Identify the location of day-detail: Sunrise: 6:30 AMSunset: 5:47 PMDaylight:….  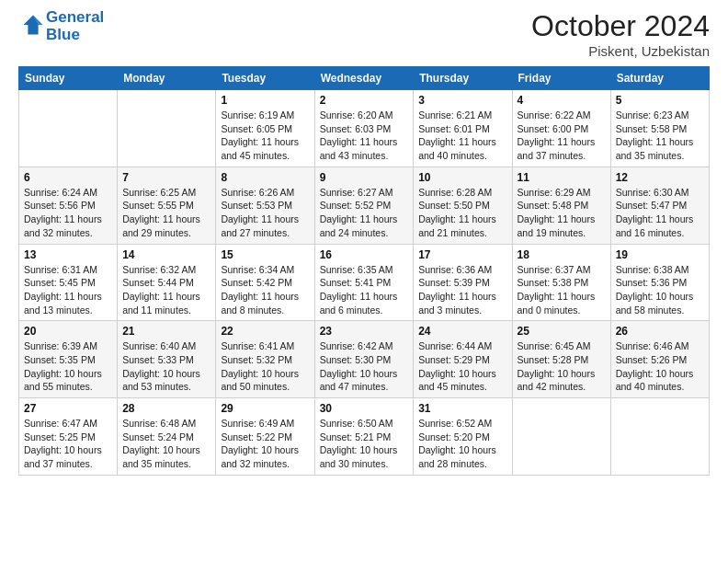
(660, 213).